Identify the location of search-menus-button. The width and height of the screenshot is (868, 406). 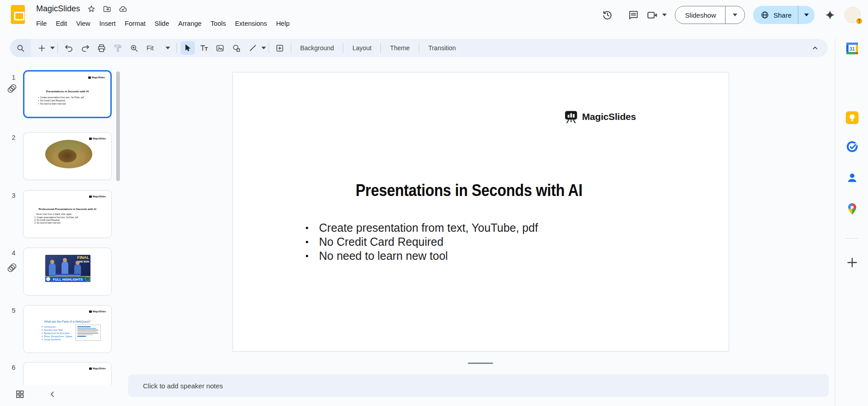
(20, 48).